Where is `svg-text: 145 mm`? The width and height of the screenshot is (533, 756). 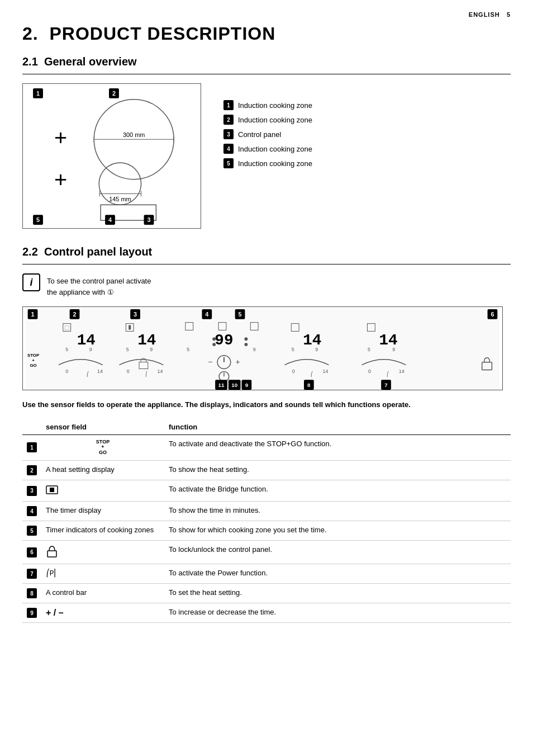 svg-text: 145 mm is located at coordinates (120, 199).